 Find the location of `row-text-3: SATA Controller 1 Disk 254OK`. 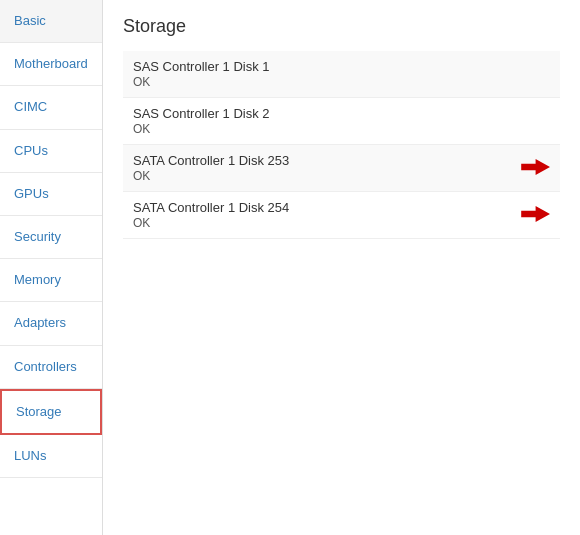

row-text-3: SATA Controller 1 Disk 254OK is located at coordinates (320, 215).